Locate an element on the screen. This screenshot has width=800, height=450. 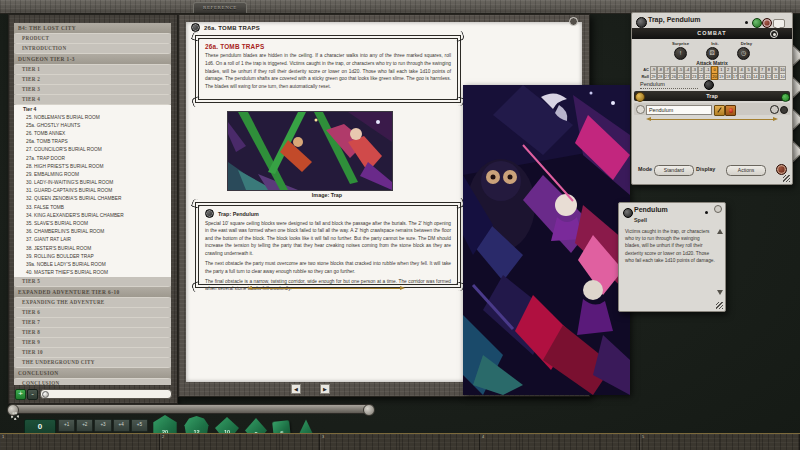
matrix-roll-cell: 21 is located at coordinates (708, 77).